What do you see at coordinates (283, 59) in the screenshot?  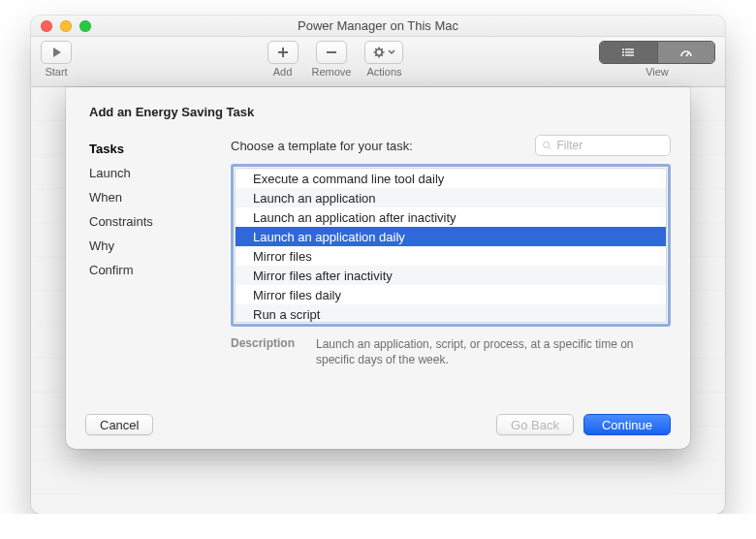 I see `toolbar-add-group: Add` at bounding box center [283, 59].